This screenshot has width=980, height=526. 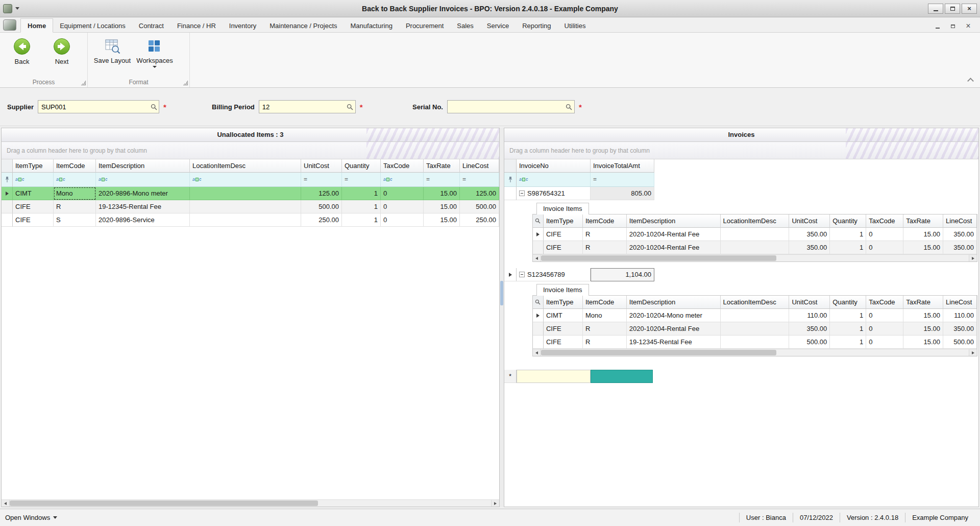 I want to click on filter-cell-linecost: =, so click(x=480, y=180).